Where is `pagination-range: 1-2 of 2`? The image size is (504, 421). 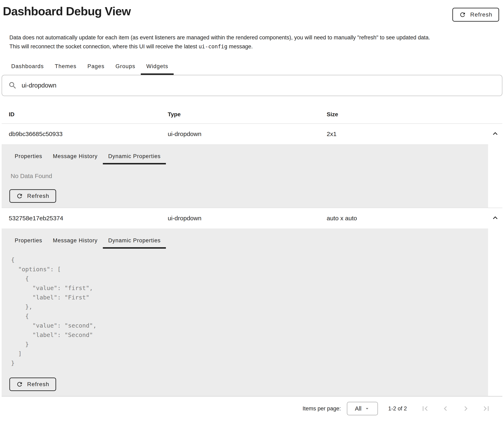 pagination-range: 1-2 of 2 is located at coordinates (397, 409).